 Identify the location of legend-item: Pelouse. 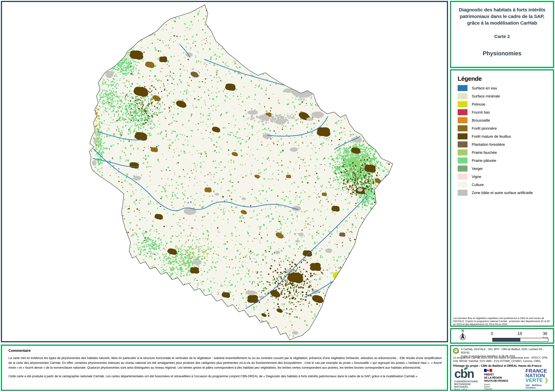
(495, 104).